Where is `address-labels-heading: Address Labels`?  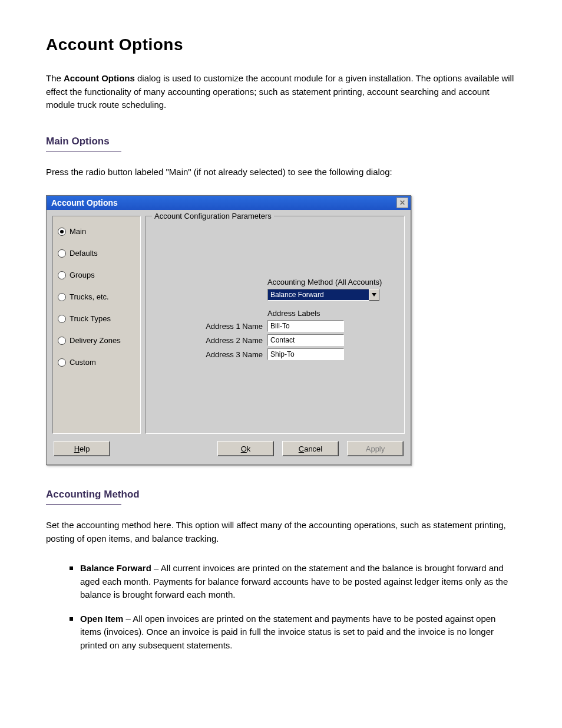 address-labels-heading: Address Labels is located at coordinates (329, 314).